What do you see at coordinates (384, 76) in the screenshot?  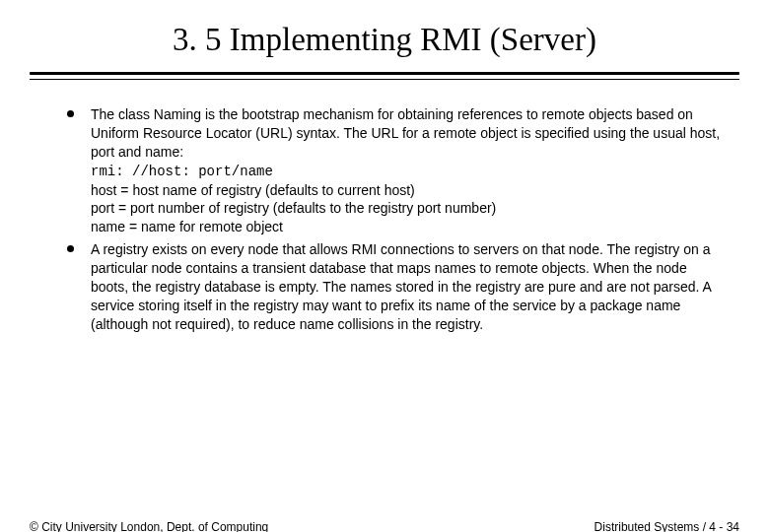 I see `divider` at bounding box center [384, 76].